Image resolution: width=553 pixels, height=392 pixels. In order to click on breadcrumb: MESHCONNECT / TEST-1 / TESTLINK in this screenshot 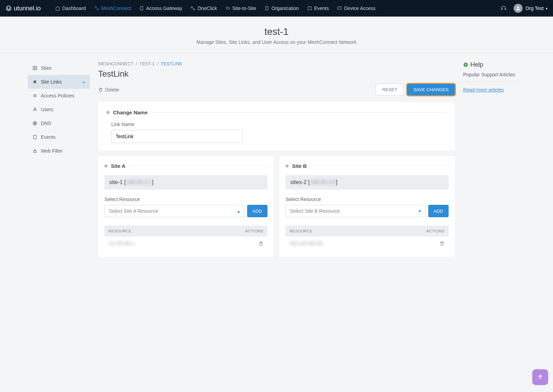, I will do `click(276, 64)`.